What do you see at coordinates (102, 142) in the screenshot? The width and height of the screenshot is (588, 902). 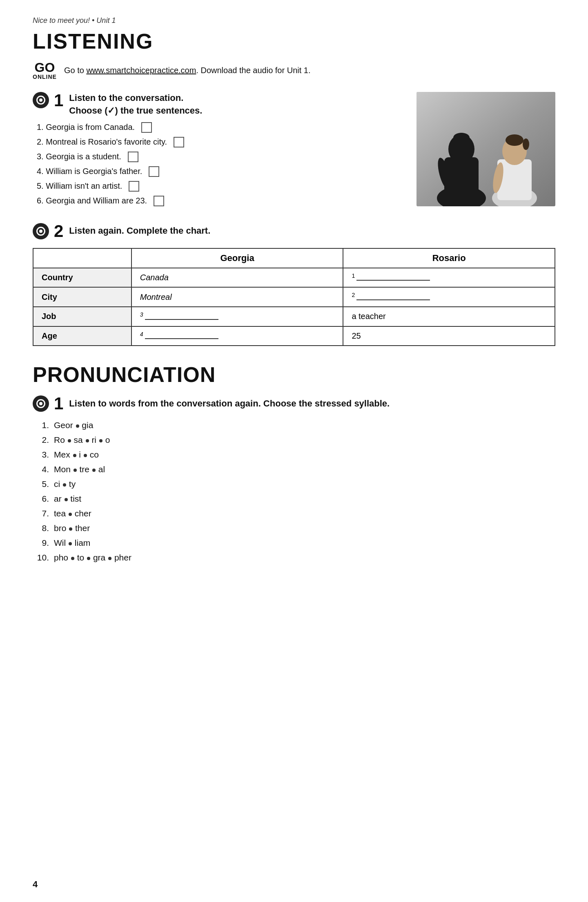 I see `item-text: 2. Montreal is Rosario's favorite city.` at bounding box center [102, 142].